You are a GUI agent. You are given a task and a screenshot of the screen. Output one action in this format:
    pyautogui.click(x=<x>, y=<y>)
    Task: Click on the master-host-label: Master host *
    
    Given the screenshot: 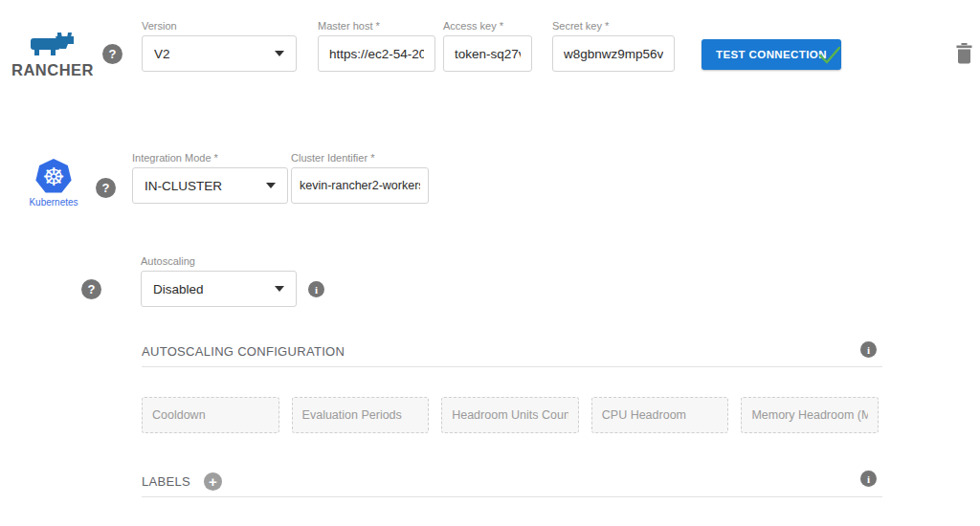 What is the action you would take?
    pyautogui.click(x=377, y=26)
    